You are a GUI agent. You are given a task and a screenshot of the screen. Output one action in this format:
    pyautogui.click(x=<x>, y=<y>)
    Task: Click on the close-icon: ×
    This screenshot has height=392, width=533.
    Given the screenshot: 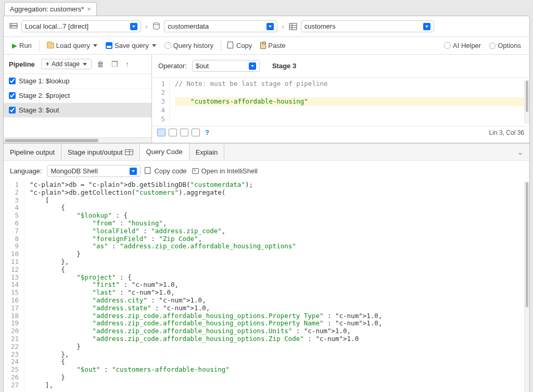 What is the action you would take?
    pyautogui.click(x=89, y=9)
    